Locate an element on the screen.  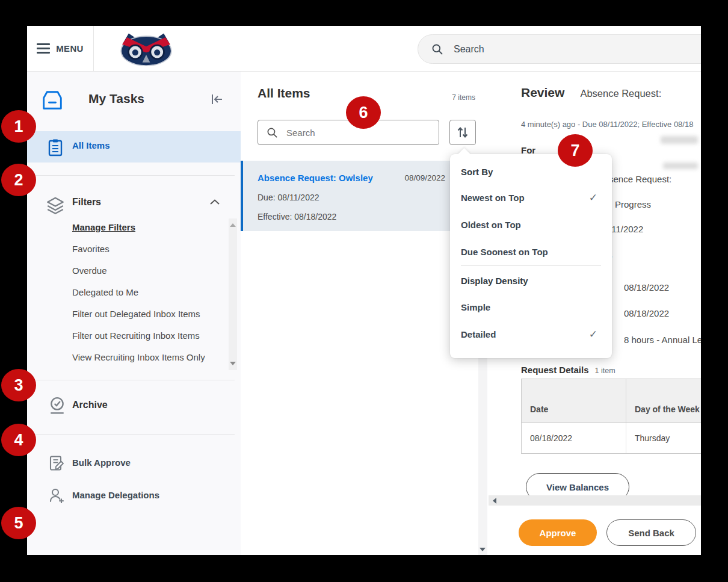
detail-meta: 4 minute(s) ago - Due 08/11/2022; Effect… is located at coordinates (607, 124).